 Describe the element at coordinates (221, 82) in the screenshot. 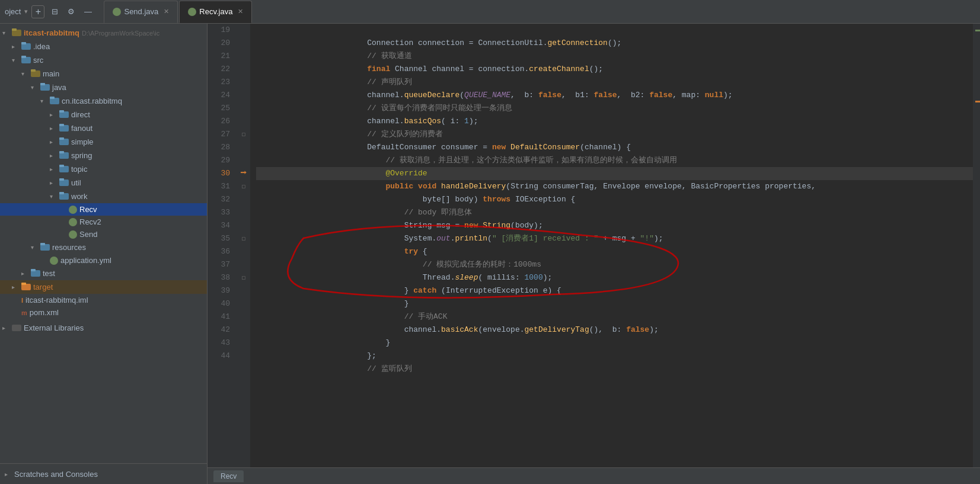

I see `line-num-23: 23` at that location.